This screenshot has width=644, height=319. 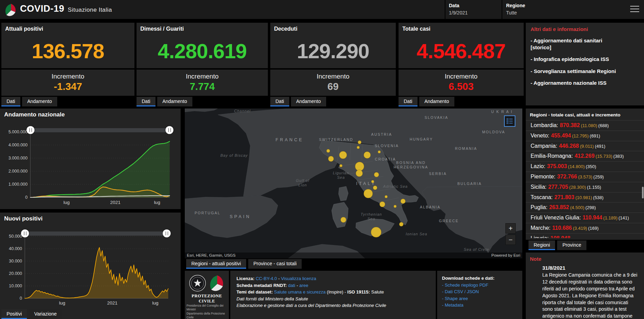 What do you see at coordinates (470, 184) in the screenshot?
I see `map-label: BULGARIA` at bounding box center [470, 184].